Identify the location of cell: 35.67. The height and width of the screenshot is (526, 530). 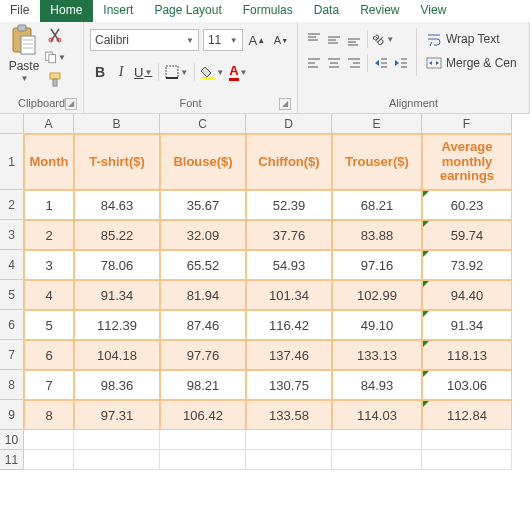
(203, 205).